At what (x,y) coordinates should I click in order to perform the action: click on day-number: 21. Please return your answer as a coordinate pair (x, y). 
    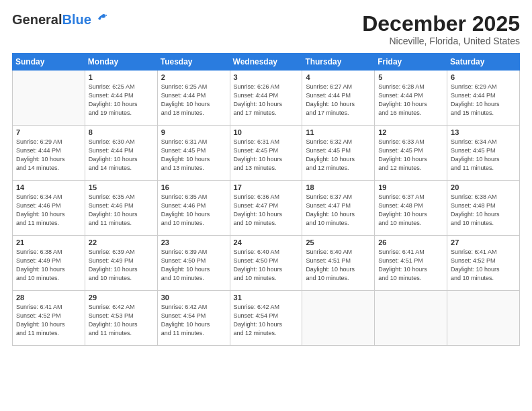
    Looking at the image, I should click on (48, 242).